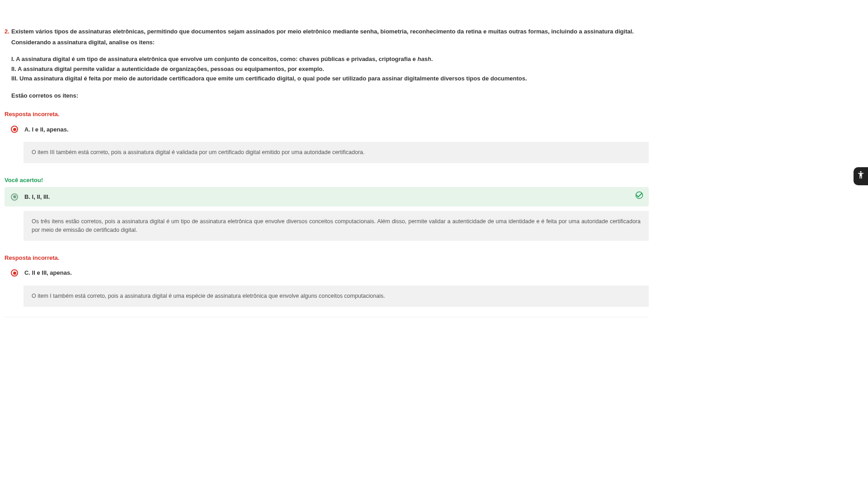 Image resolution: width=868 pixels, height=488 pixels. What do you see at coordinates (323, 32) in the screenshot?
I see `question-intro: Existem vários tipos de assinaturas elet…` at bounding box center [323, 32].